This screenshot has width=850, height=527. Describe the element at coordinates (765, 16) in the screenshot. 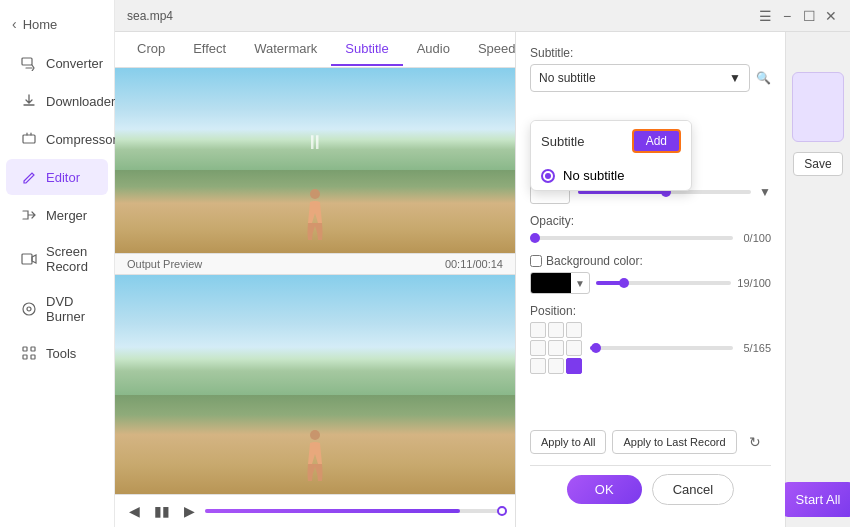

I see `hamburger-icon: ☰` at that location.